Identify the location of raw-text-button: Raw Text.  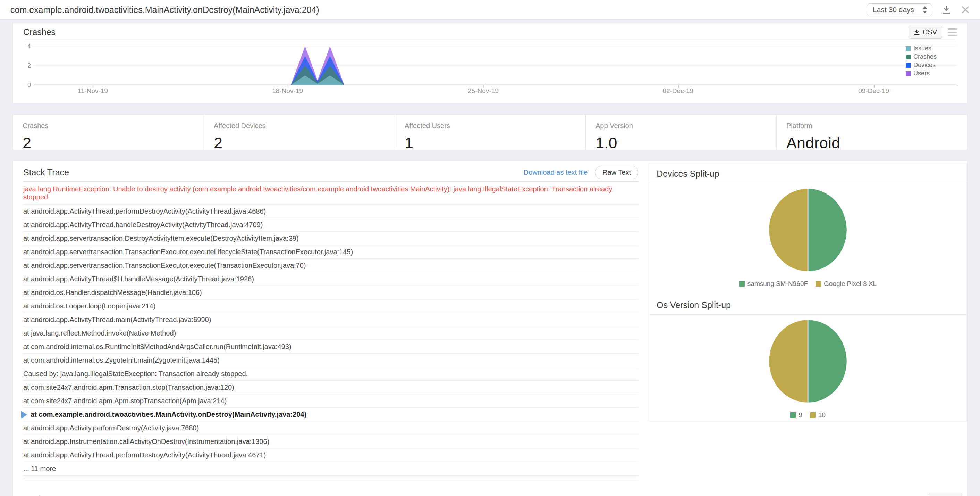
(617, 172).